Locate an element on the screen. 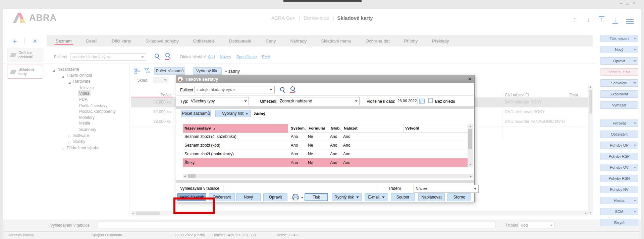 This screenshot has height=239, width=644. printer-icon is located at coordinates (295, 197).